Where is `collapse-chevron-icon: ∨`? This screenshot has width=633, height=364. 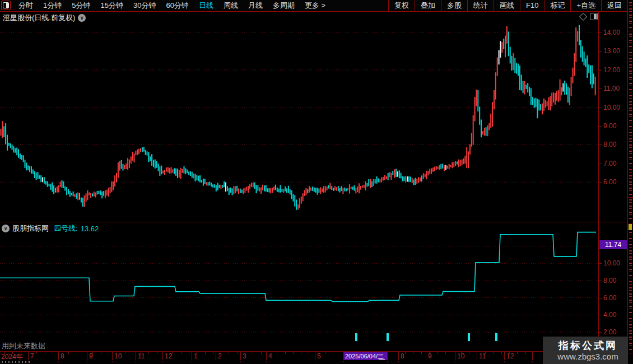 collapse-chevron-icon: ∨ is located at coordinates (6, 228).